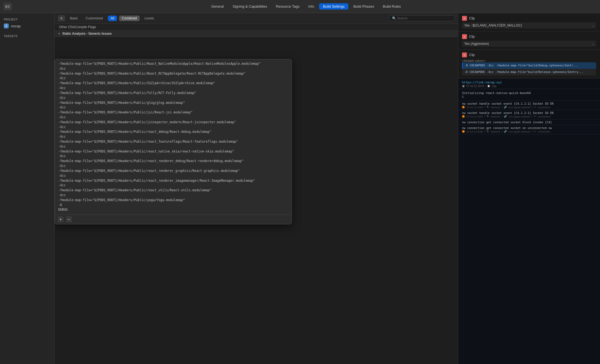 The width and height of the screenshot is (600, 364). What do you see at coordinates (311, 7) in the screenshot?
I see `tab-info: Info` at bounding box center [311, 7].